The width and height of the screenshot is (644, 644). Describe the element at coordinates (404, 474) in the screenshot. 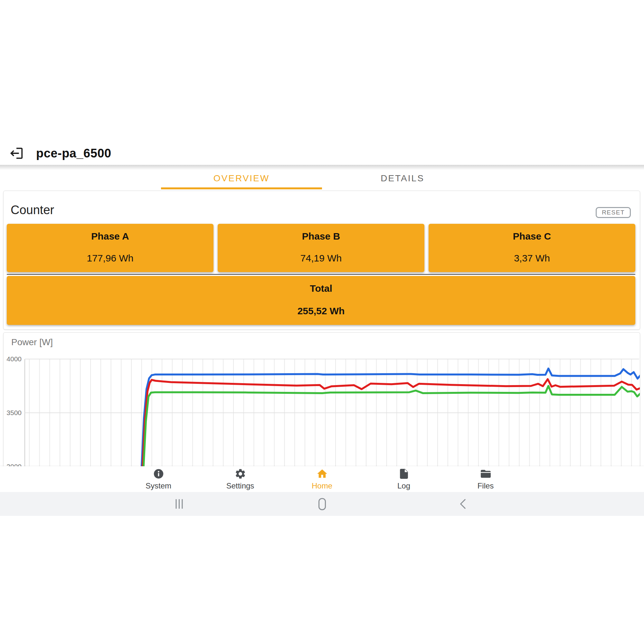

I see `document-icon` at that location.